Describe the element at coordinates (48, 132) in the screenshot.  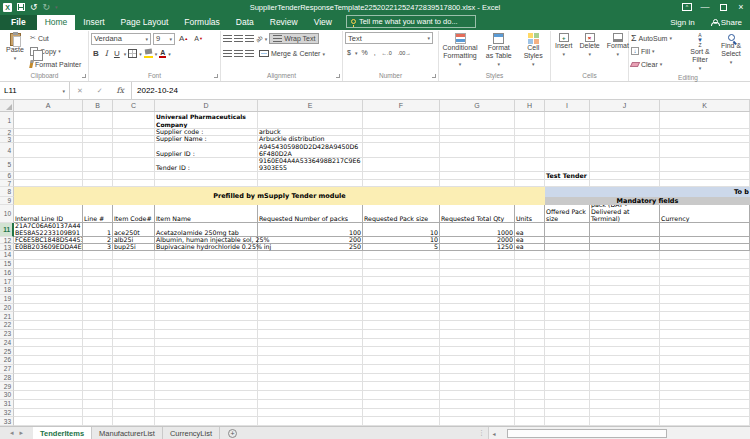
I see `cell-A2` at that location.